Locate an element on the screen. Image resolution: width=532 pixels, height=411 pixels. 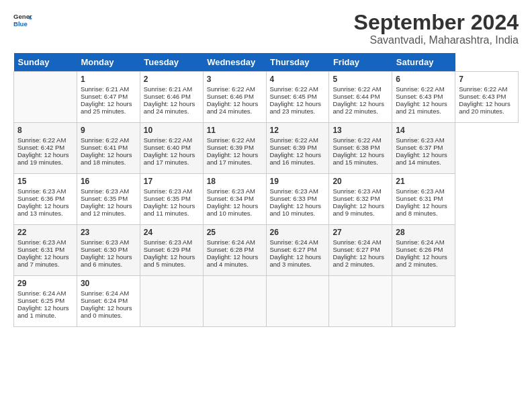
sunset-text: Sunset: 6:40 PM is located at coordinates (167, 148).